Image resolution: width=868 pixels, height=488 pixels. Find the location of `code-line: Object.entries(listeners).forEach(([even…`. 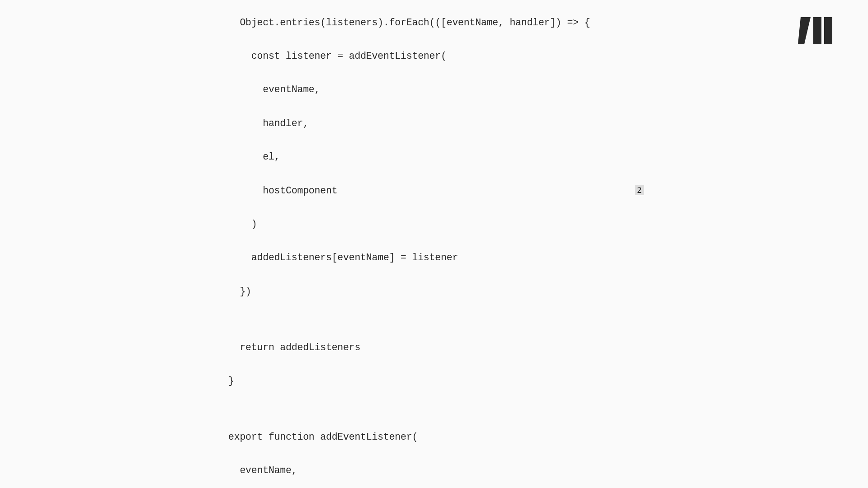

code-line: Object.entries(listeners).forEach(([even… is located at coordinates (436, 23).